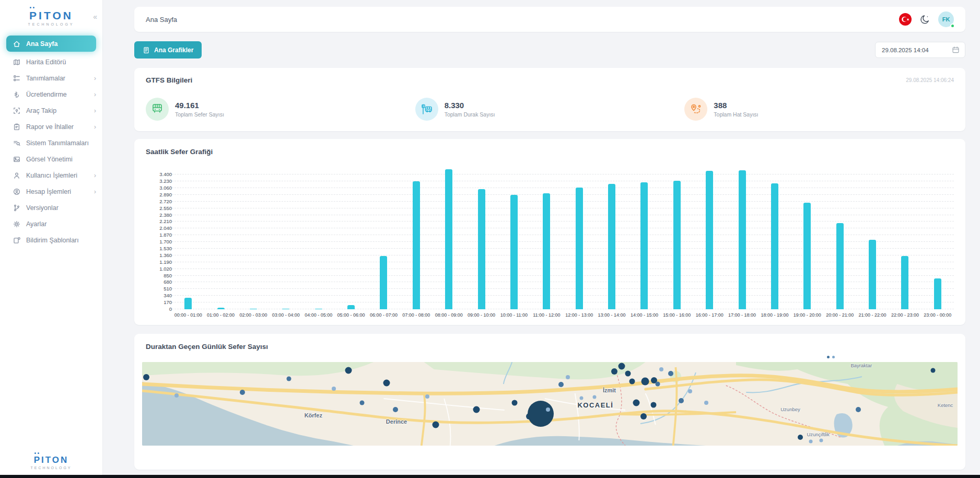  I want to click on versions-icon, so click(17, 208).